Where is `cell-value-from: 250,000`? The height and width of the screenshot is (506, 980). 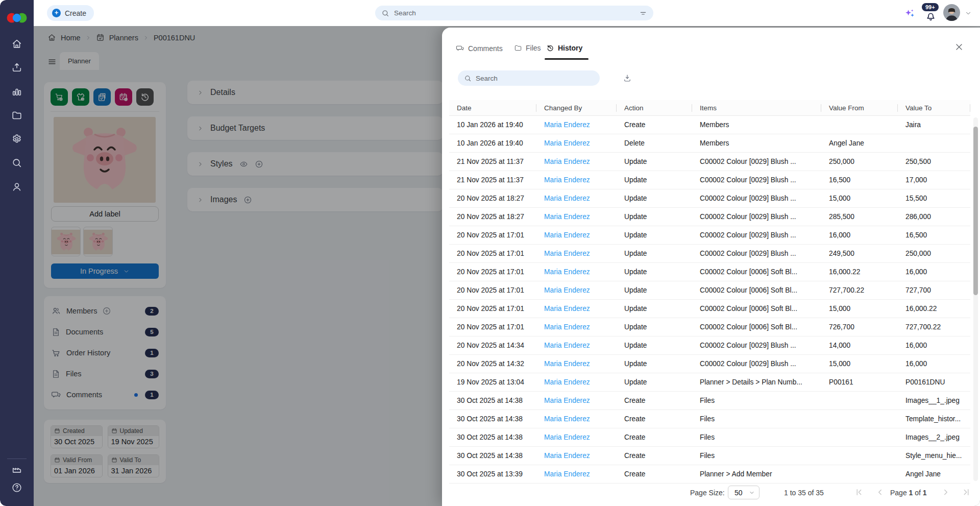
cell-value-from: 250,000 is located at coordinates (860, 161).